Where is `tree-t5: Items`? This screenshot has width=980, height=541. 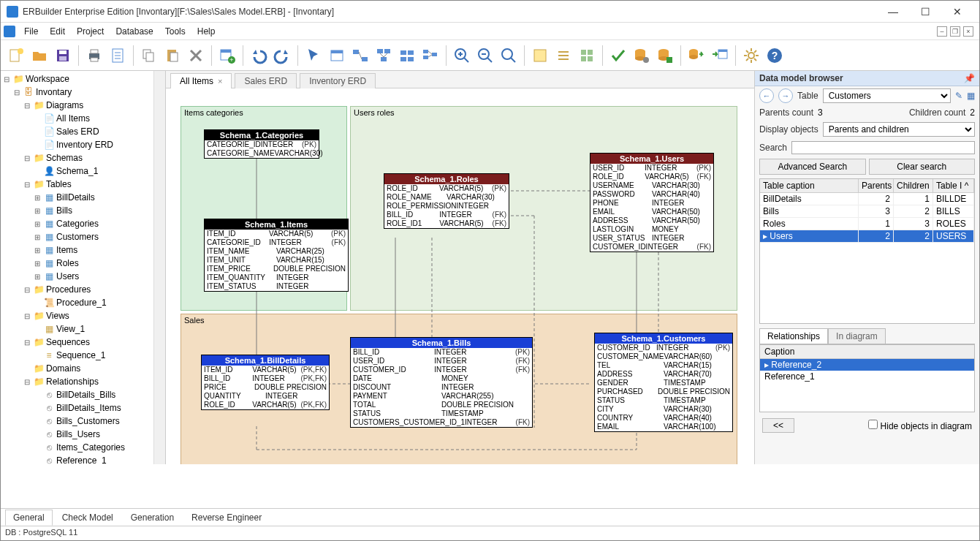
tree-t5: Items is located at coordinates (67, 250).